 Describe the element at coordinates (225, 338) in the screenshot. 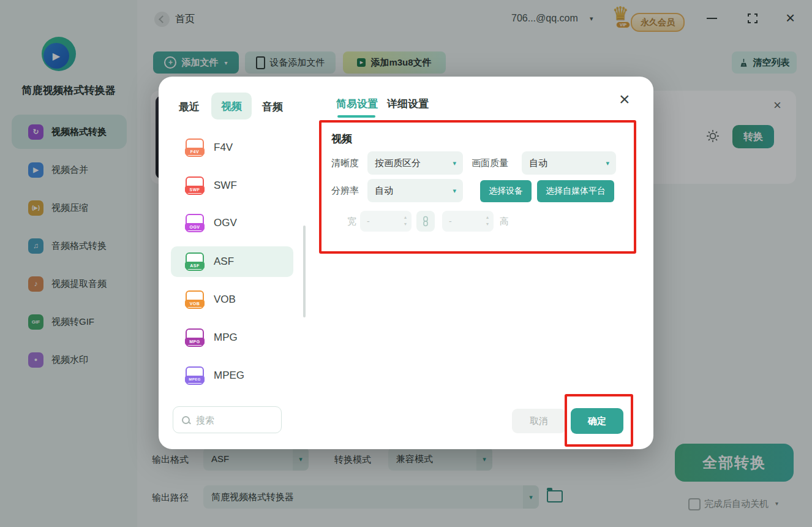

I see `format-name: MPG` at that location.